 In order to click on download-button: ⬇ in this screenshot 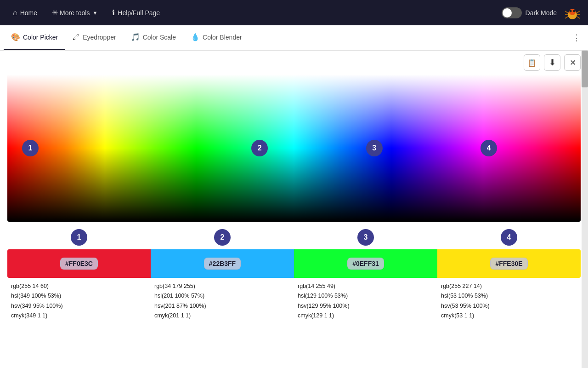, I will do `click(552, 63)`.